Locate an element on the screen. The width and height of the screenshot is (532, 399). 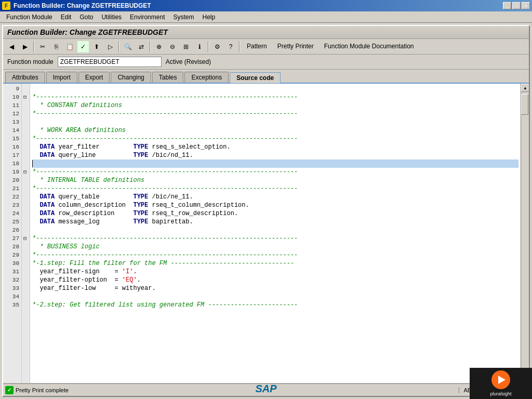
cut-button: ✂ is located at coordinates (43, 47).